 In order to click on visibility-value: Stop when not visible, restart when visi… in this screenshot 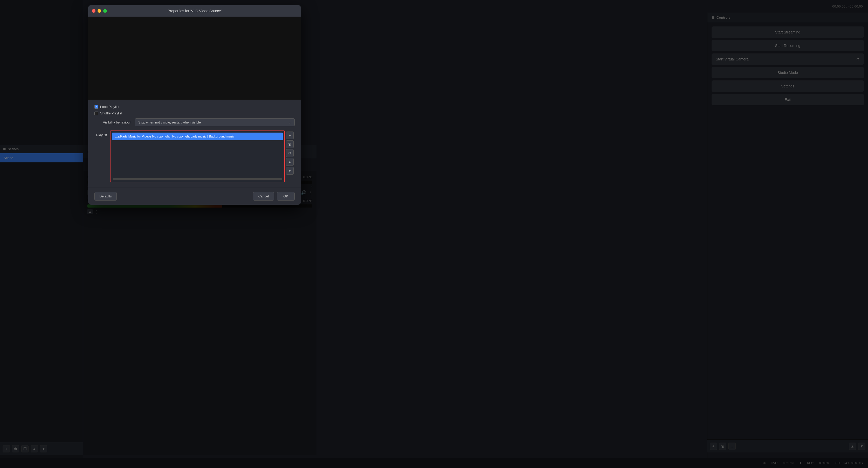, I will do `click(169, 122)`.